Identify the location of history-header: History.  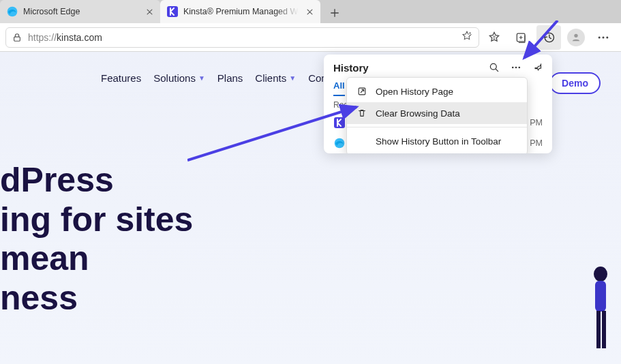
(438, 66).